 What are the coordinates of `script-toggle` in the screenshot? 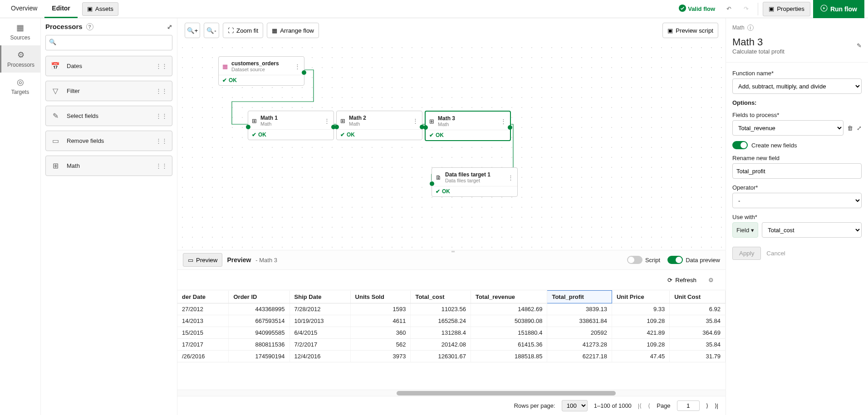 It's located at (635, 260).